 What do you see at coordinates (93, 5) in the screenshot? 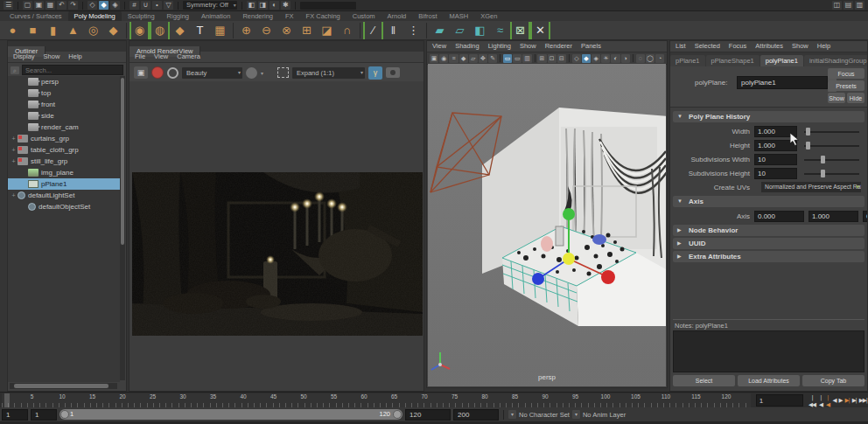
I see `select-hierarchy-icon: ◇` at bounding box center [93, 5].